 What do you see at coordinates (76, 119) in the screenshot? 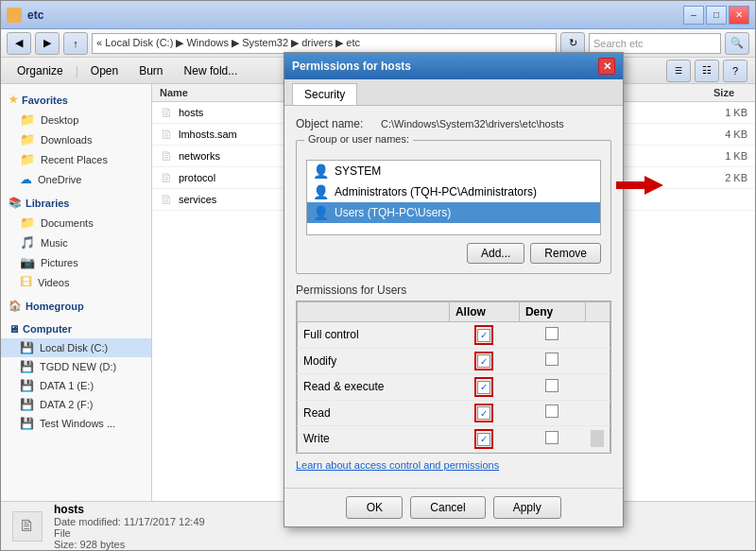
I see `sidebar-item-desktop: 📁 Desktop` at bounding box center [76, 119].